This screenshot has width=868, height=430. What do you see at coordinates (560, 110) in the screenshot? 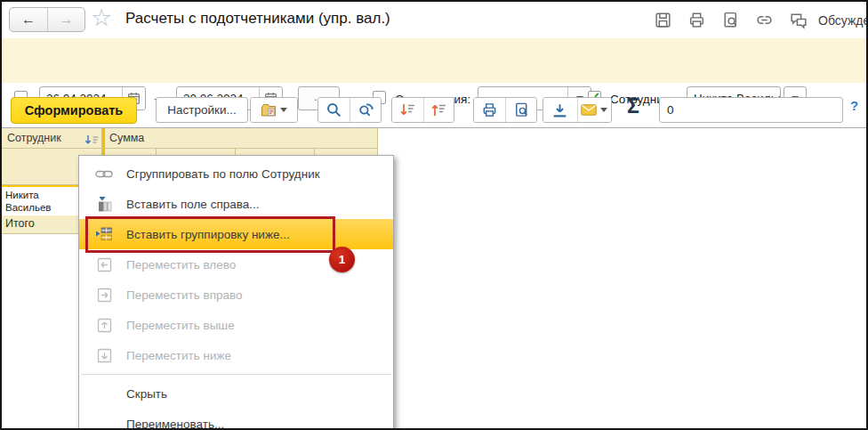
I see `save-result-button` at bounding box center [560, 110].